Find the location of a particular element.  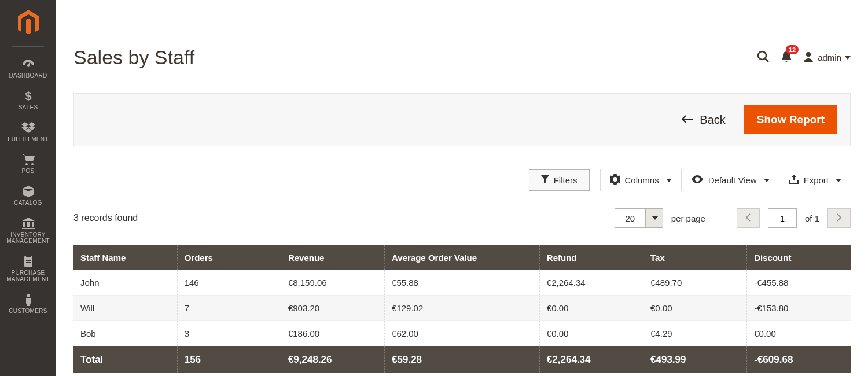

cell-tax: €4.29 is located at coordinates (696, 334).